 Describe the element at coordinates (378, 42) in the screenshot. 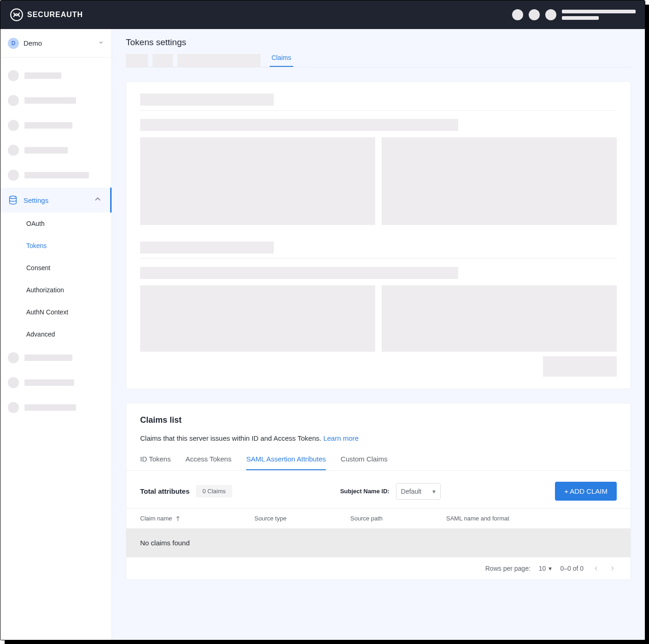

I see `page-title: Tokens settings` at that location.